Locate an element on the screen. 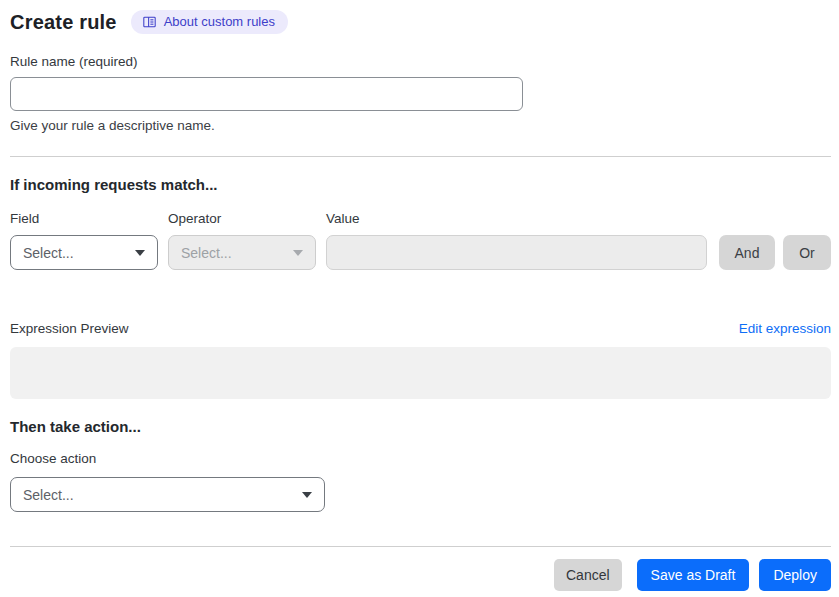 Image resolution: width=839 pixels, height=597 pixels. cancel-button: Cancel is located at coordinates (588, 575).